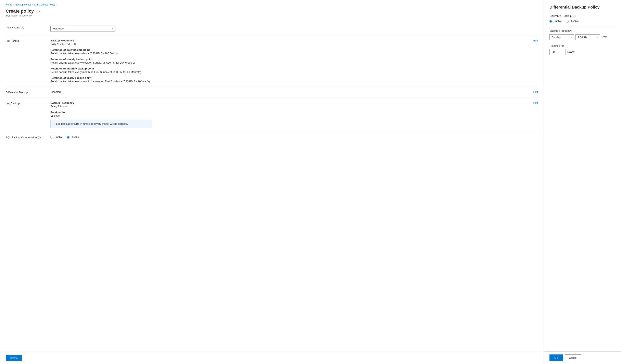 The width and height of the screenshot is (621, 364). What do you see at coordinates (290, 103) in the screenshot?
I see `log-backup-frequency-title: Backup Frequency` at bounding box center [290, 103].